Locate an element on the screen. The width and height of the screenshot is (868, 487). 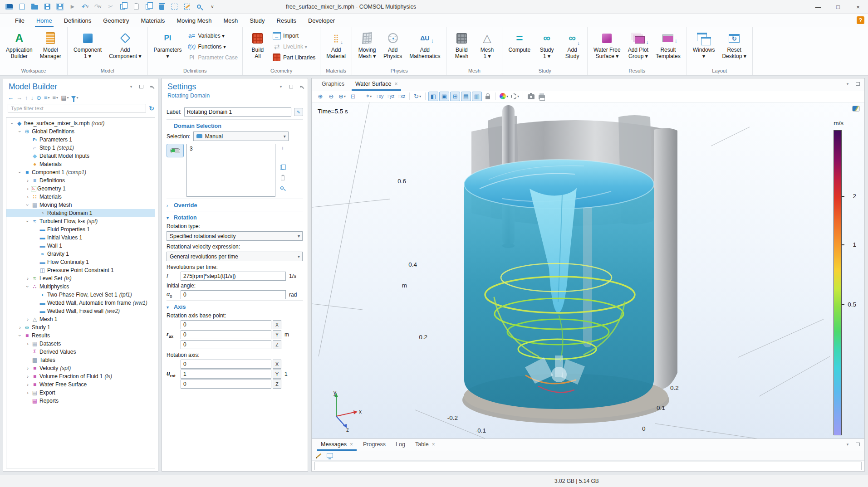
transparency-icon: ◧ is located at coordinates (433, 96).